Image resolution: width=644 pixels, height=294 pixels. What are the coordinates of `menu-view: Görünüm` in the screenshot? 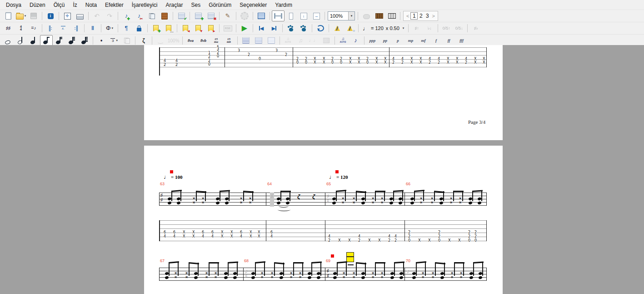 It's located at (220, 5).